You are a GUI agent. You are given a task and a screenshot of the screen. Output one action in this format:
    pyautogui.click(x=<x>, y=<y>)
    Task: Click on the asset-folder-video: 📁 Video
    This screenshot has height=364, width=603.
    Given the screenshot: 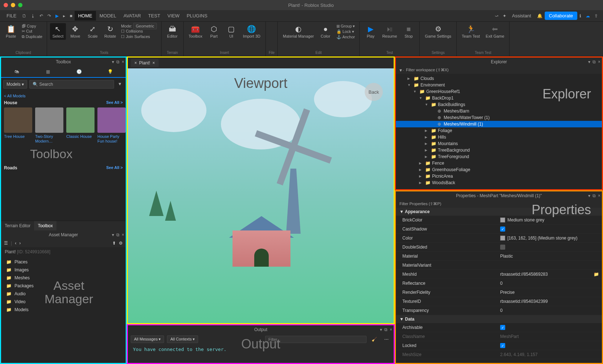 What is the action you would take?
    pyautogui.click(x=63, y=302)
    